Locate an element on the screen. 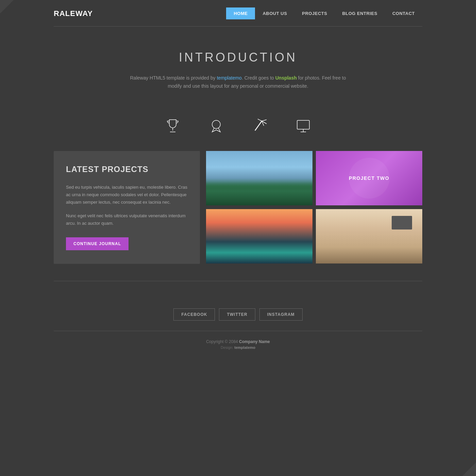  sunset-rock-image is located at coordinates (259, 236).